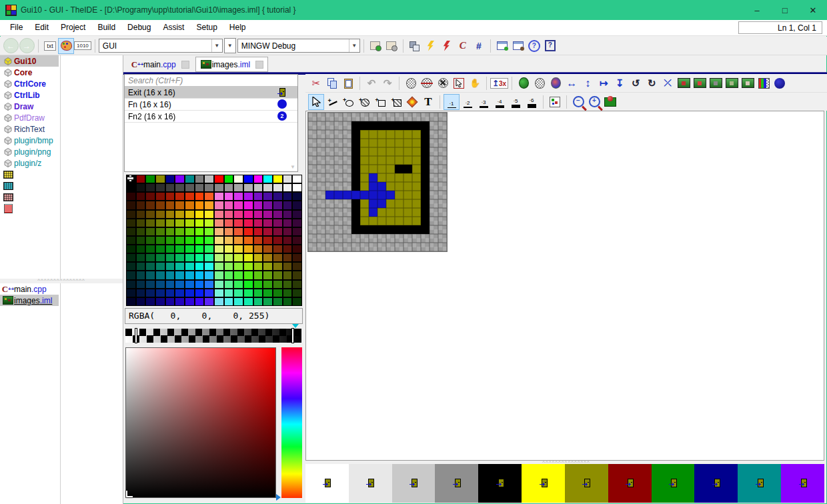 The image size is (827, 504). Describe the element at coordinates (572, 83) in the screenshot. I see `mirror-horizontal-button: ↔` at that location.